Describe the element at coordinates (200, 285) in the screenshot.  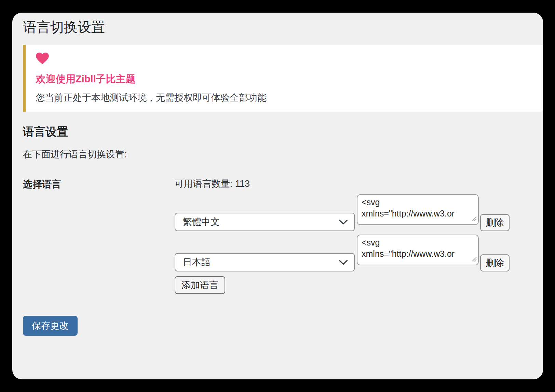
I see `add-language-button: 添加语言` at that location.